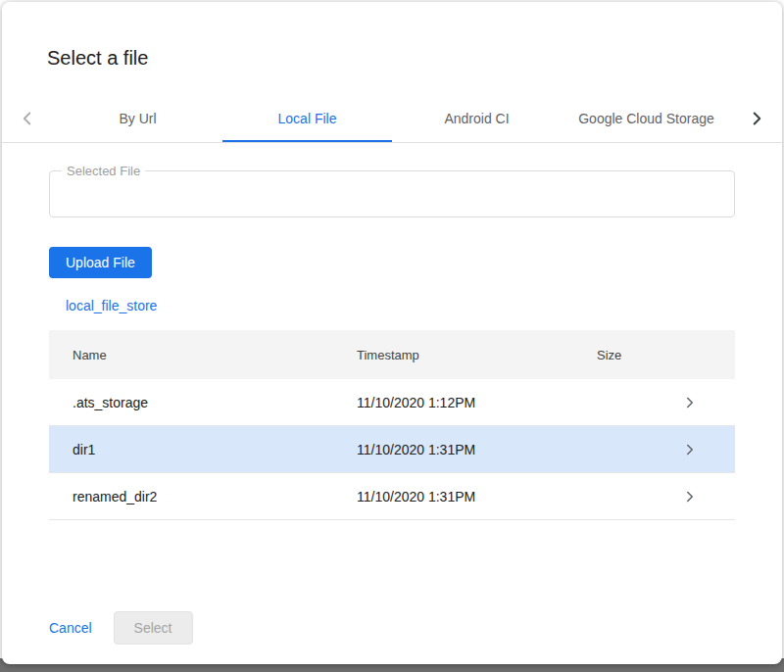 The width and height of the screenshot is (784, 672). I want to click on upload-file-button: Upload File, so click(100, 263).